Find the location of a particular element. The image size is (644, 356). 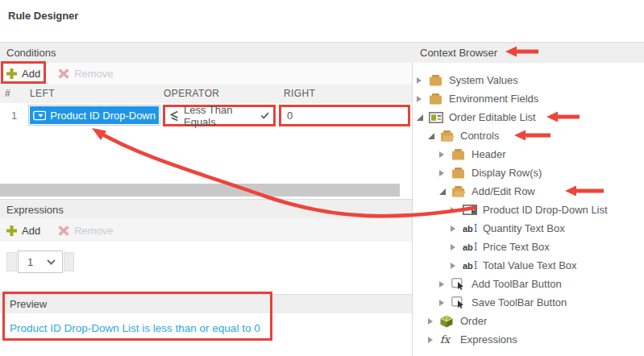

pager-right-cell is located at coordinates (69, 262).